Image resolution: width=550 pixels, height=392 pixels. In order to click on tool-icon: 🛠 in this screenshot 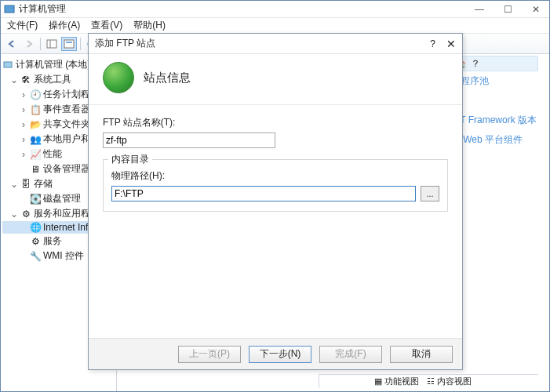, I will do `click(26, 80)`.